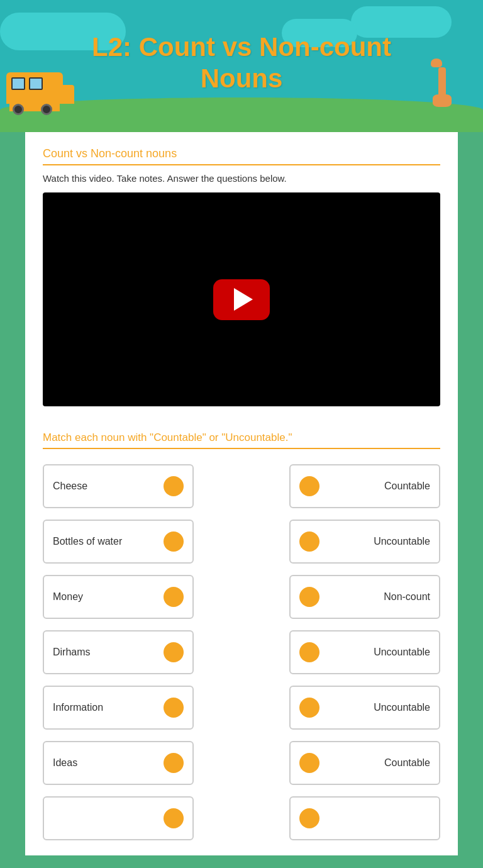  I want to click on category-box, so click(365, 818).